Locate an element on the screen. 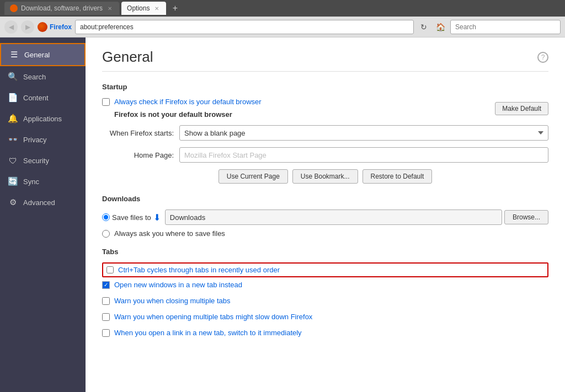 This screenshot has width=565, height=392. open-new-windows-label: Open new windows in a new tab instead is located at coordinates (178, 284).